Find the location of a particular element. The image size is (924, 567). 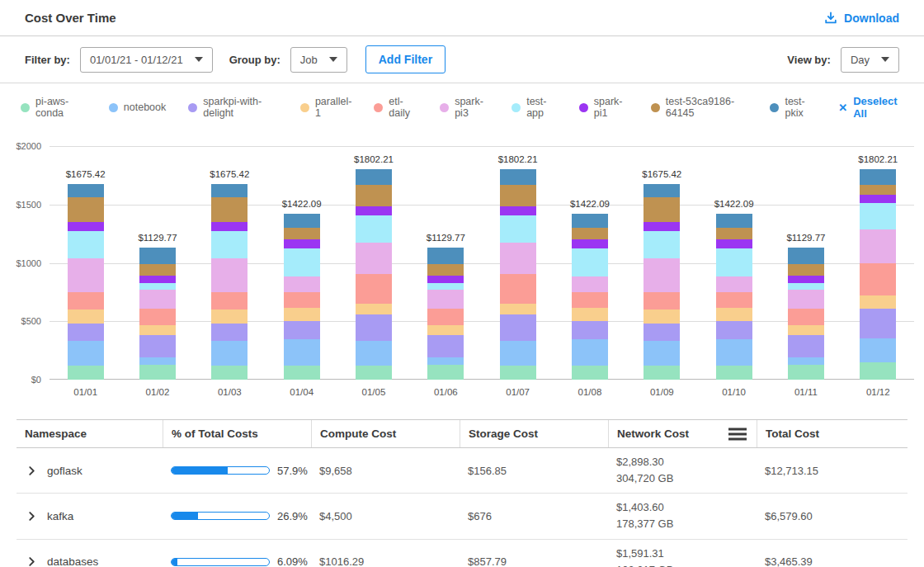

legend-item-test-app: test-app is located at coordinates (535, 107).